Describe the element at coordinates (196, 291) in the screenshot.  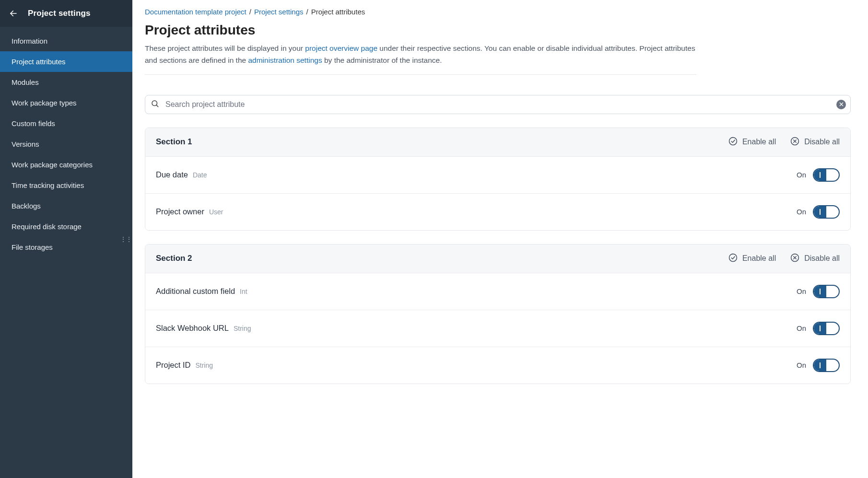
I see `attribute-name: Additional custom field` at that location.